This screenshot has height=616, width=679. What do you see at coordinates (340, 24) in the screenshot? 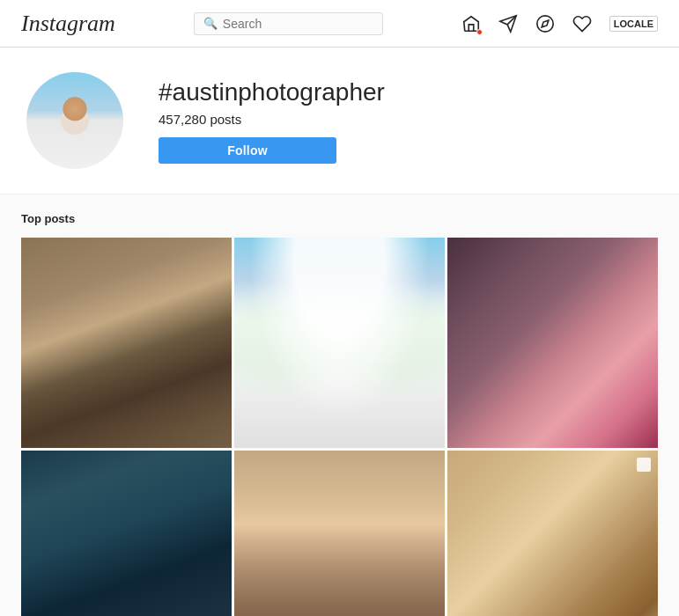
I see `navbar: Instagram 🔍` at bounding box center [340, 24].